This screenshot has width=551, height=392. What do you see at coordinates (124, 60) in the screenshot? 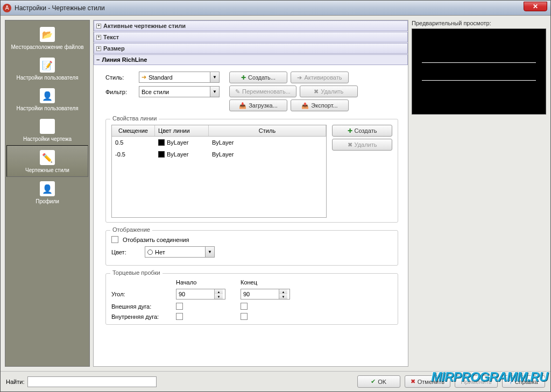
I see `tree-label: Линия RichLine` at bounding box center [124, 60].